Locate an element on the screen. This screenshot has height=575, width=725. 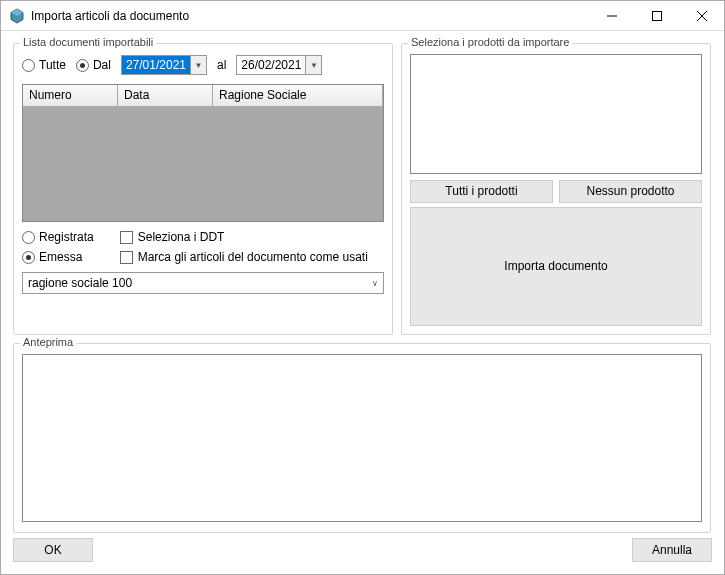
label-to: al is located at coordinates (222, 65).